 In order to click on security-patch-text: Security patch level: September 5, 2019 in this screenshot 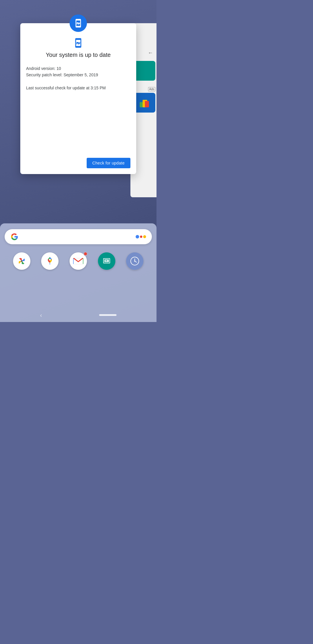, I will do `click(78, 75)`.